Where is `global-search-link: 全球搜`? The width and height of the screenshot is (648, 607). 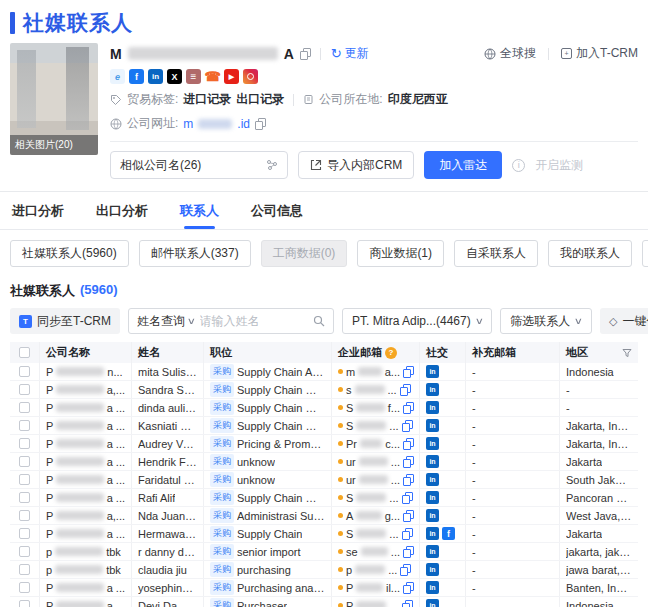 global-search-link: 全球搜 is located at coordinates (510, 54).